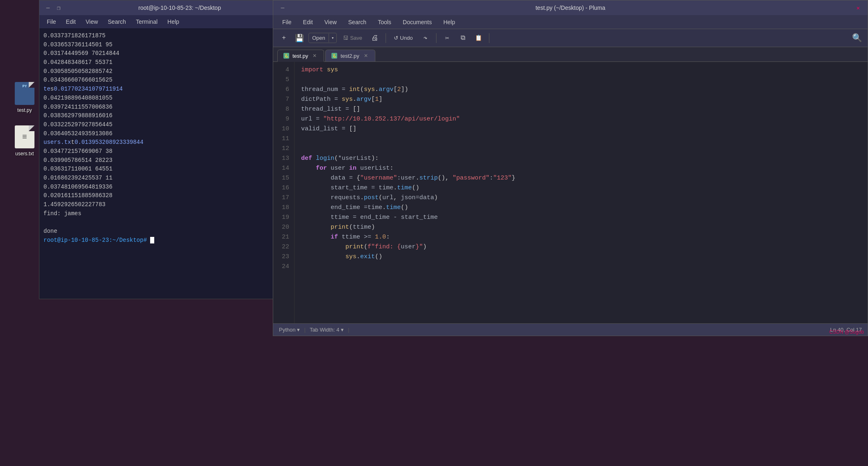 Image resolution: width=868 pixels, height=466 pixels. Describe the element at coordinates (319, 38) in the screenshot. I see `open-button: Open` at that location.